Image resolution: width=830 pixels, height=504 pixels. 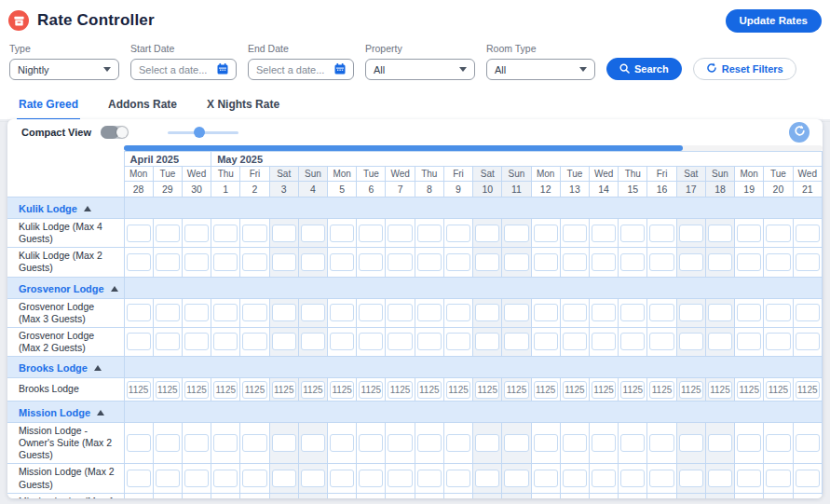 I want to click on tab-x-nights-rate: X Nights Rate, so click(x=243, y=106).